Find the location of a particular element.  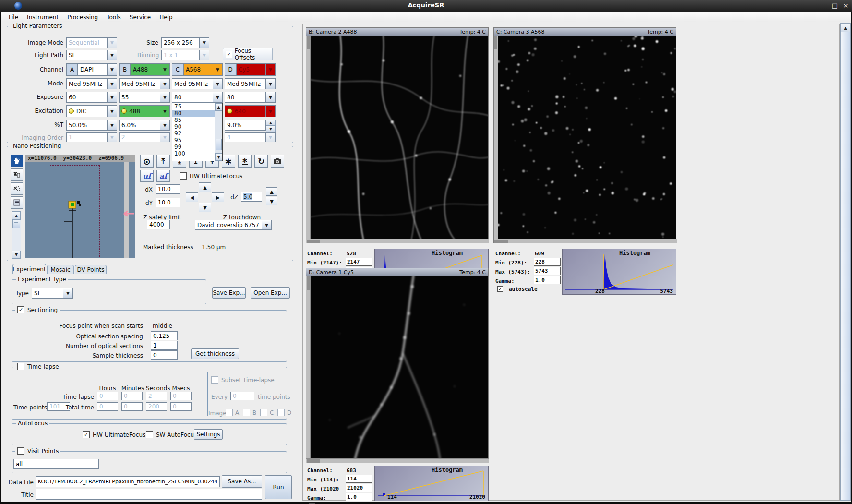

snapshot-button is located at coordinates (277, 161).